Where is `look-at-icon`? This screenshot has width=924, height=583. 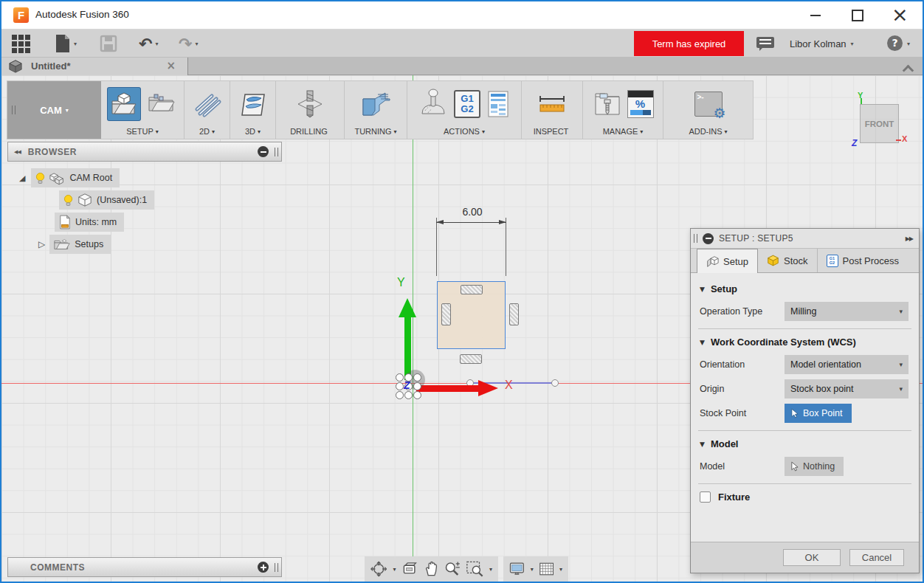 look-at-icon is located at coordinates (410, 569).